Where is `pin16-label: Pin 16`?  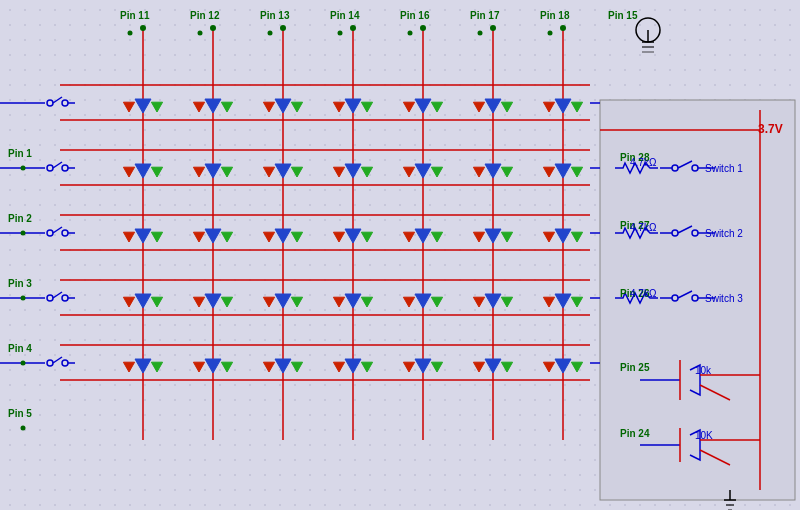 pin16-label: Pin 16 is located at coordinates (414, 16).